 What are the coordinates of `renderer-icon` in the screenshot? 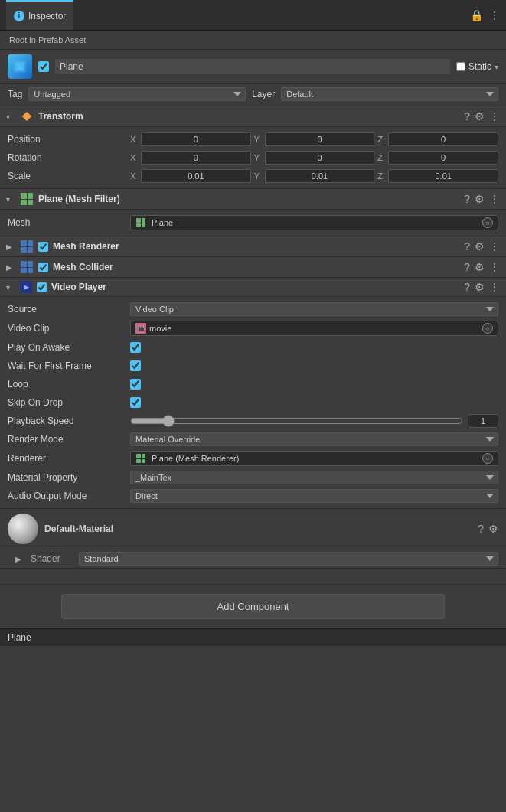 It's located at (141, 458).